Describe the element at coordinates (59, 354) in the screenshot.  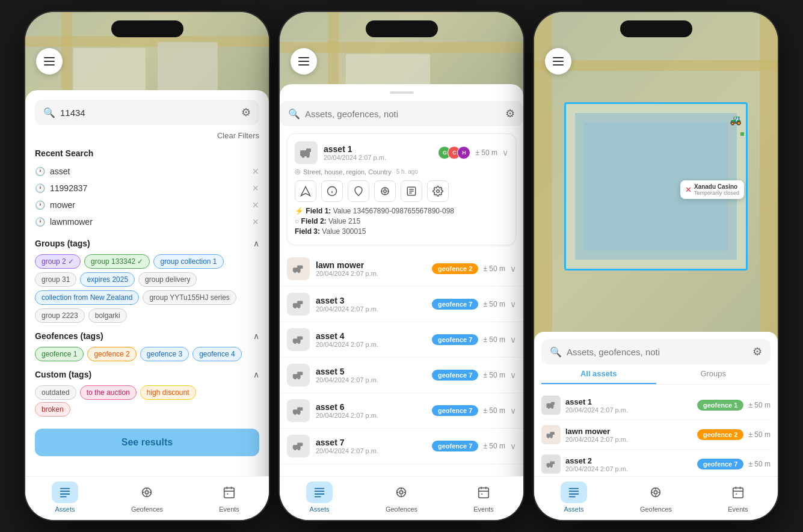
I see `tag-geofence1: geofence 1` at that location.